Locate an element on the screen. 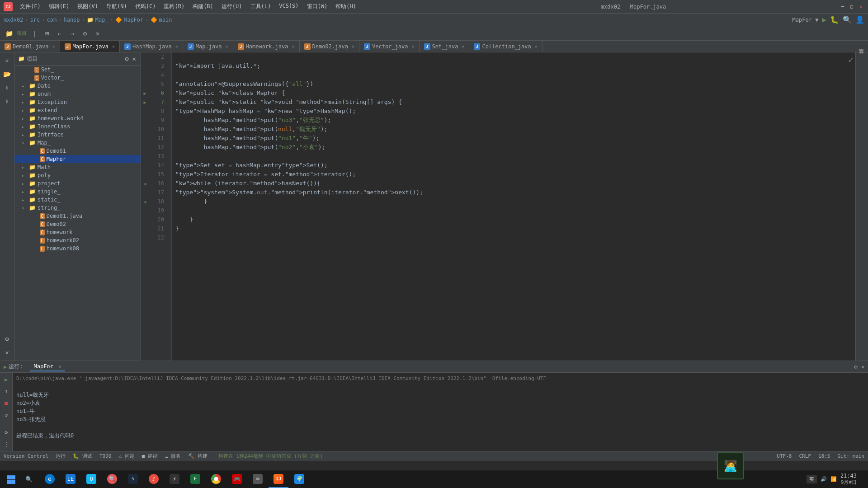 This screenshot has height=488, width=868. editor-tab: JMapFor.java✕ is located at coordinates (90, 47).